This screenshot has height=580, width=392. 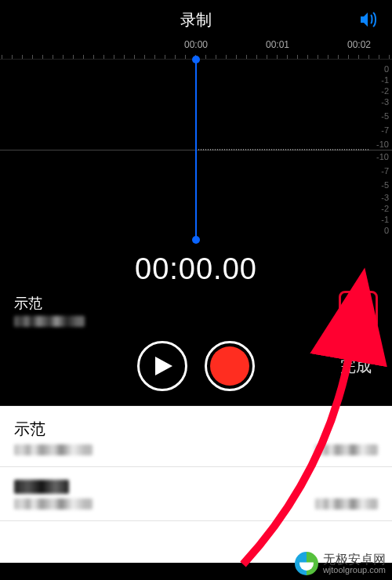 What do you see at coordinates (354, 571) in the screenshot?
I see `watermark-url: wjtoolgroup.com` at bounding box center [354, 571].